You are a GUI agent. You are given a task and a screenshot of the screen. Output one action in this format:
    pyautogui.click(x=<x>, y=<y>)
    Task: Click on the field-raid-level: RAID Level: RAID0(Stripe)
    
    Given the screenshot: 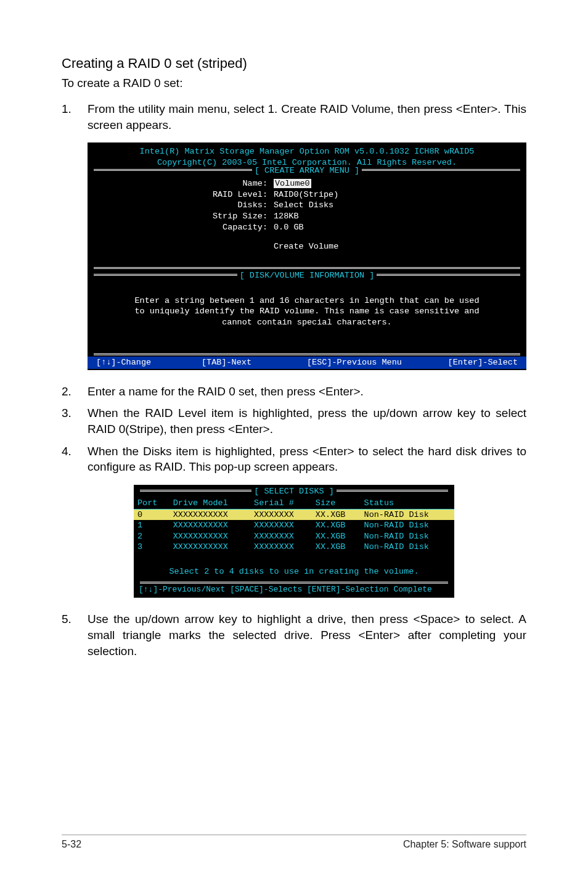 What is the action you would take?
    pyautogui.click(x=307, y=195)
    